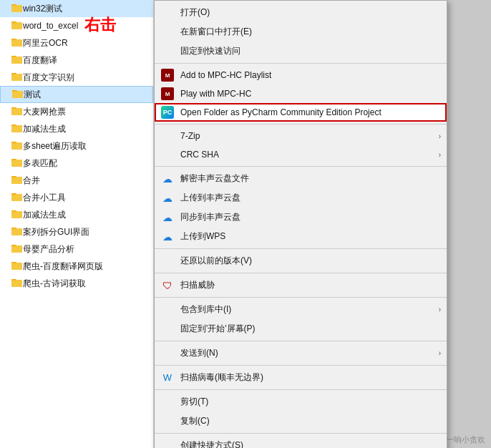  I want to click on cloud2-icon: ☁, so click(167, 237).